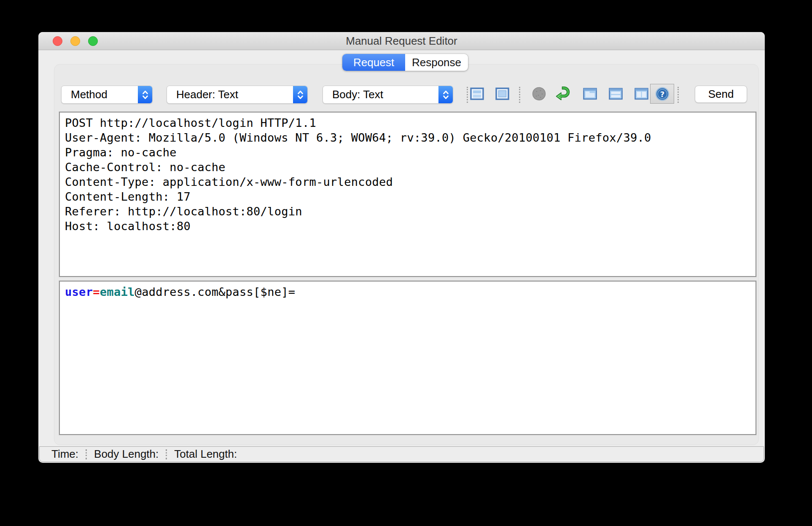 The height and width of the screenshot is (526, 812). What do you see at coordinates (237, 94) in the screenshot?
I see `header-view-dropdown: Header: Text` at bounding box center [237, 94].